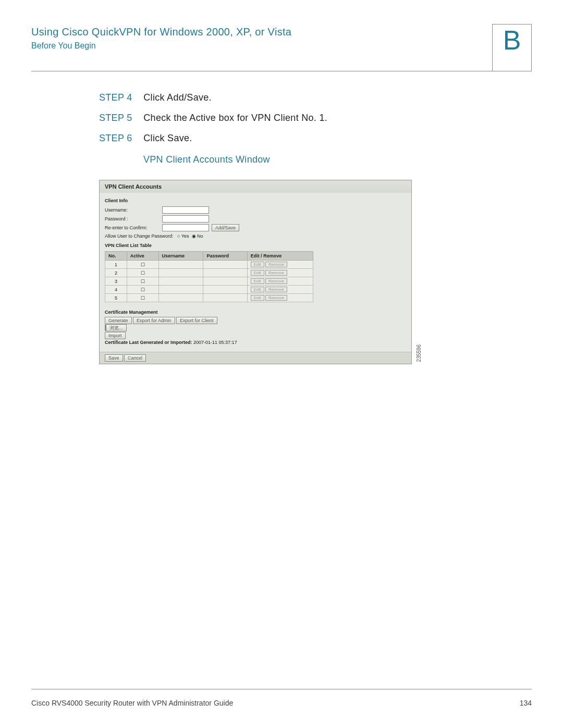  I want to click on add-save-button: Add/Save, so click(225, 228).